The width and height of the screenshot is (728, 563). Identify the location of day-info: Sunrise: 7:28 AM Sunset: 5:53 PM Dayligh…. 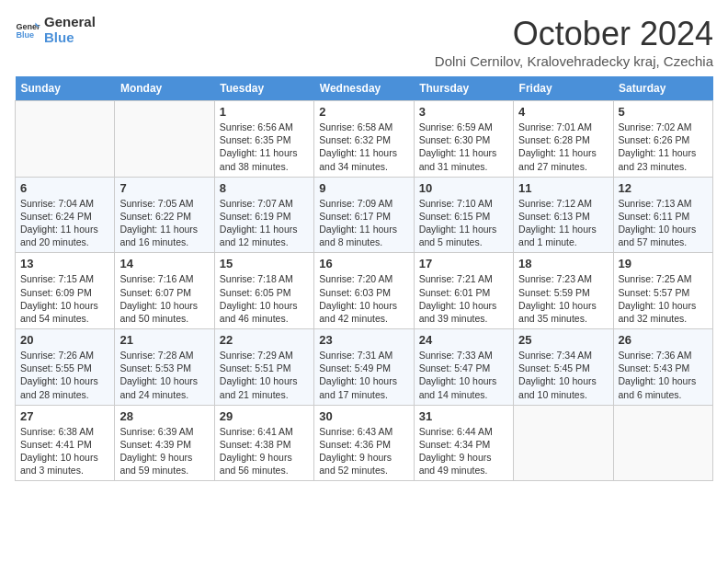
(164, 375).